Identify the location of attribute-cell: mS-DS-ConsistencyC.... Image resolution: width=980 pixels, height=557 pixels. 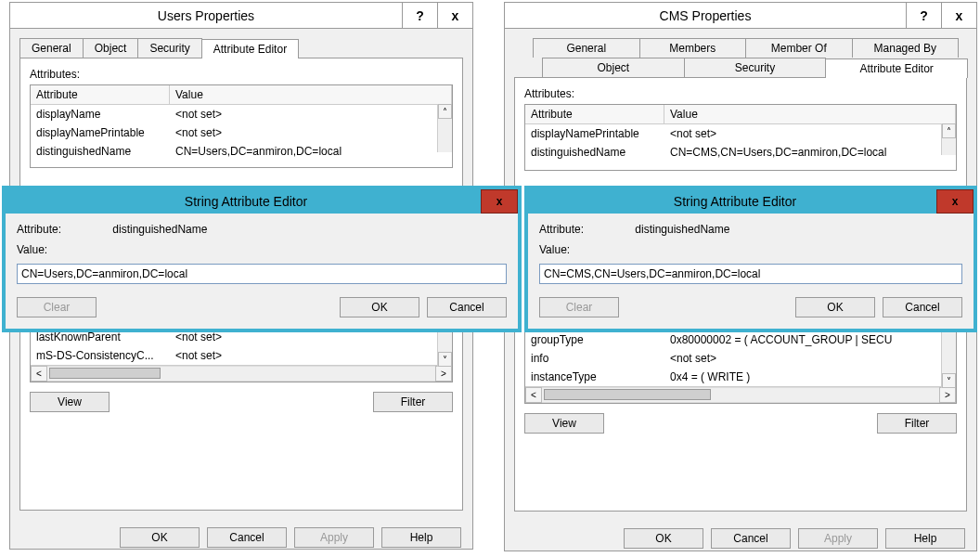
(100, 356).